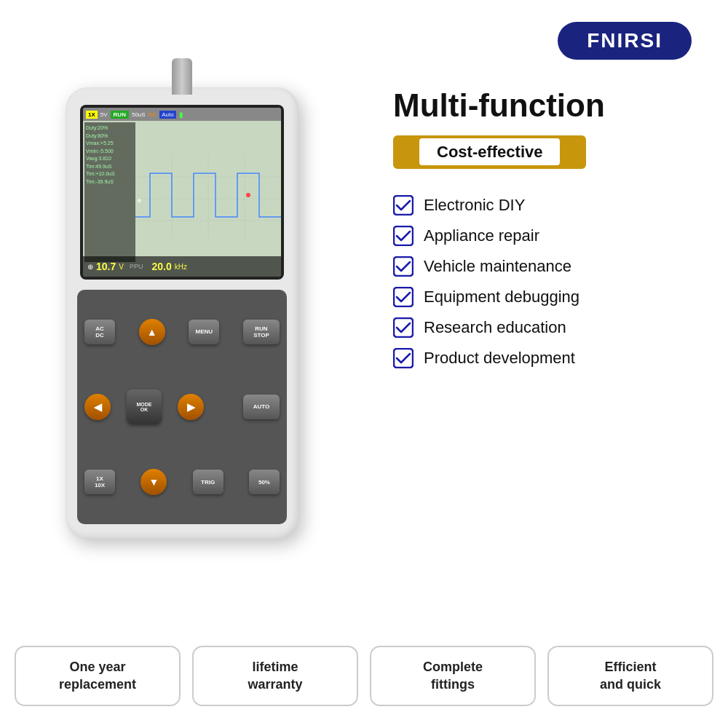  I want to click on feature-item-2: Vehicle maintenance, so click(553, 266).